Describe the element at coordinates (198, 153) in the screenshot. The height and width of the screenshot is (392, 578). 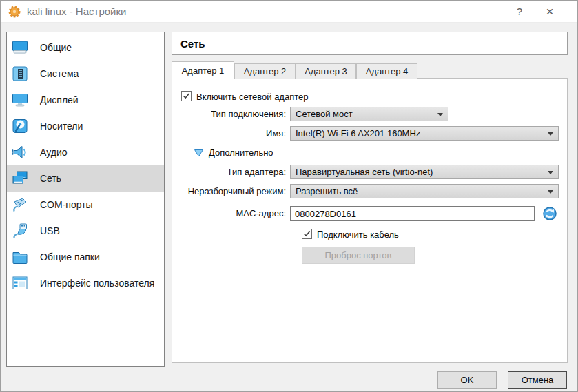
I see `expander-triangle-icon` at that location.